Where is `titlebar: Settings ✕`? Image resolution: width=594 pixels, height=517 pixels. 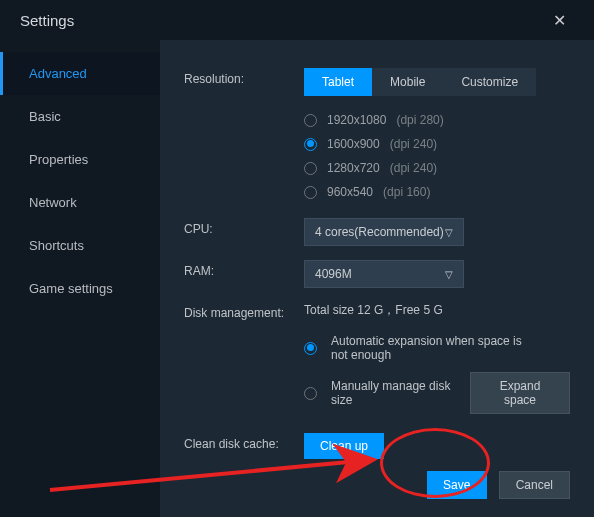 titlebar: Settings ✕ is located at coordinates (297, 20).